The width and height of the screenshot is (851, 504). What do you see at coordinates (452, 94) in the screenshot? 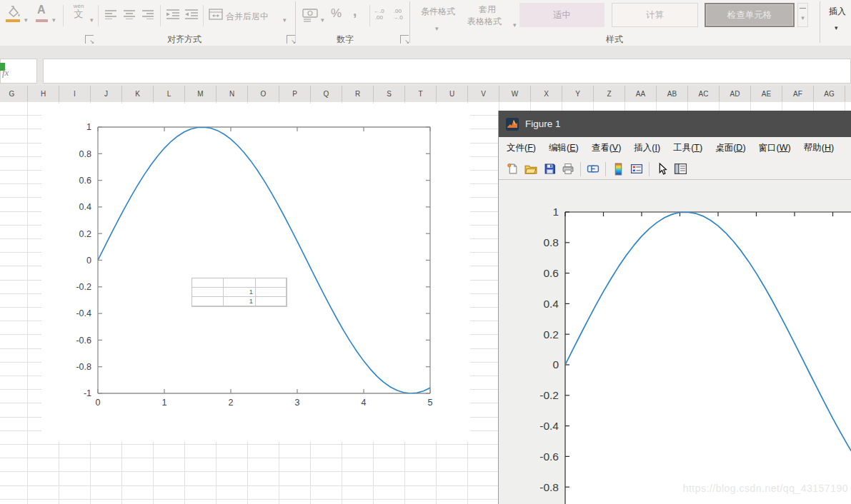
I see `column-header-U: U` at bounding box center [452, 94].